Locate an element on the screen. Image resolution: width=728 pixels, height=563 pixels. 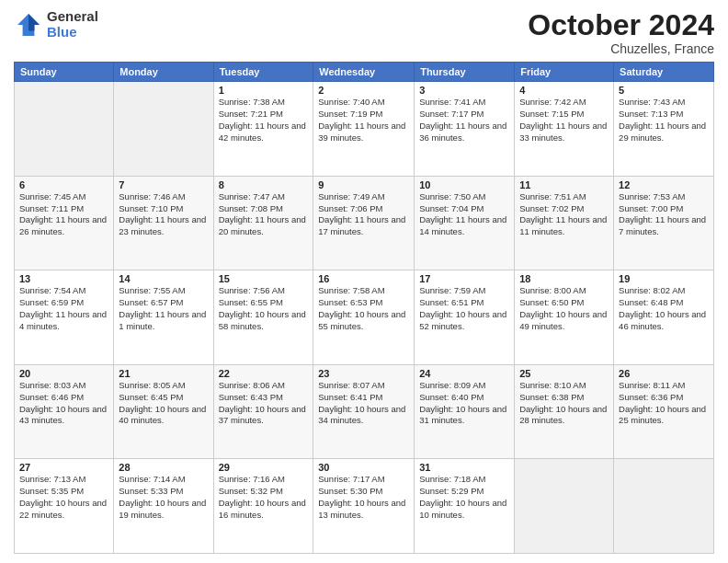
day-info: Sunrise: 7:38 AM Sunset: 7:21 PM Dayligh… is located at coordinates (264, 120).